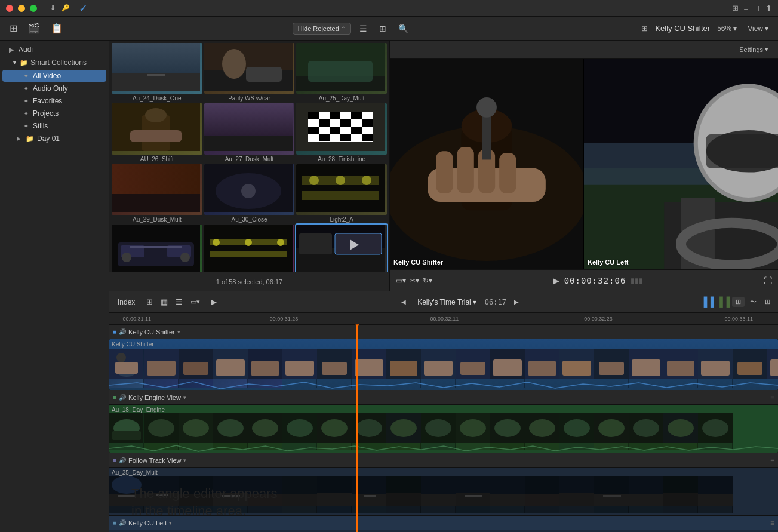  What do you see at coordinates (383, 29) in the screenshot?
I see `grid-view-toggle: ⊞` at bounding box center [383, 29].